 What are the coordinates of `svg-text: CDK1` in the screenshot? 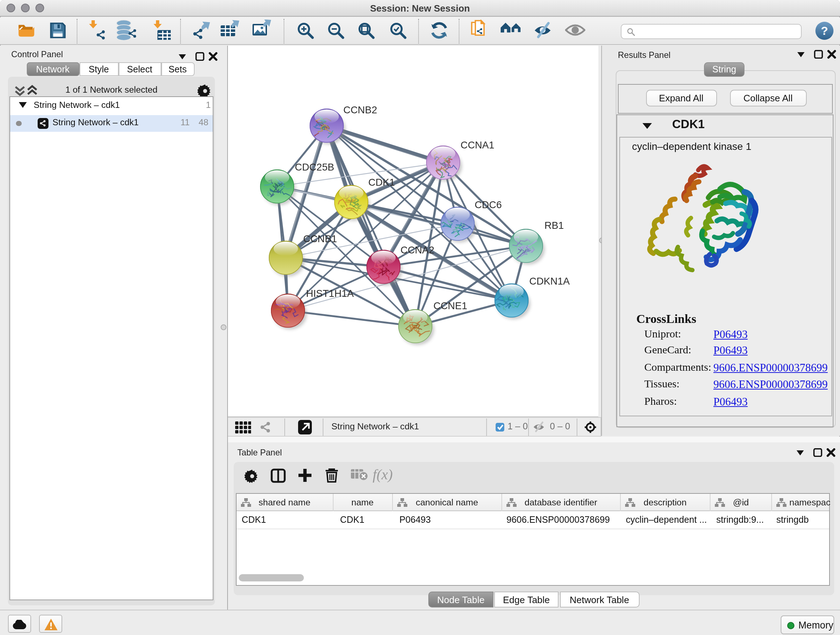 It's located at (382, 182).